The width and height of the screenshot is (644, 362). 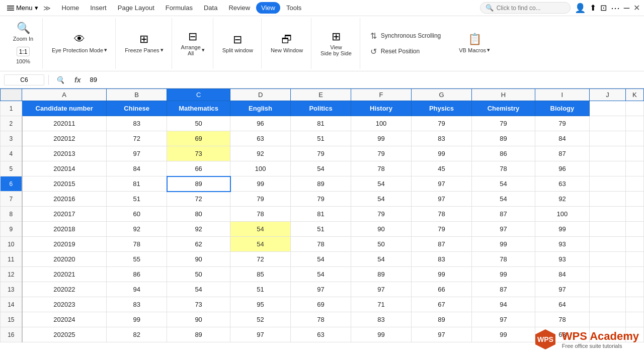 What do you see at coordinates (64, 229) in the screenshot?
I see `cell-9-1: 202018` at bounding box center [64, 229].